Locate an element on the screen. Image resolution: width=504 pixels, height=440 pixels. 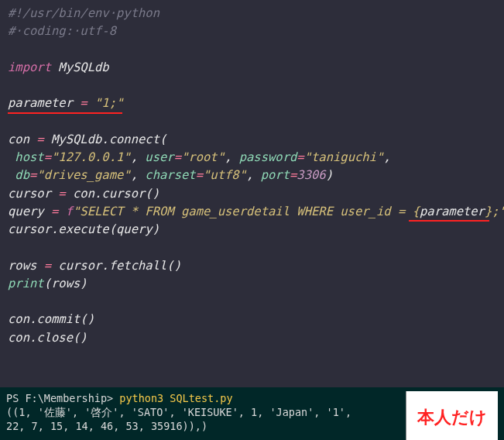
code-line: con.commit() is located at coordinates (252, 319).